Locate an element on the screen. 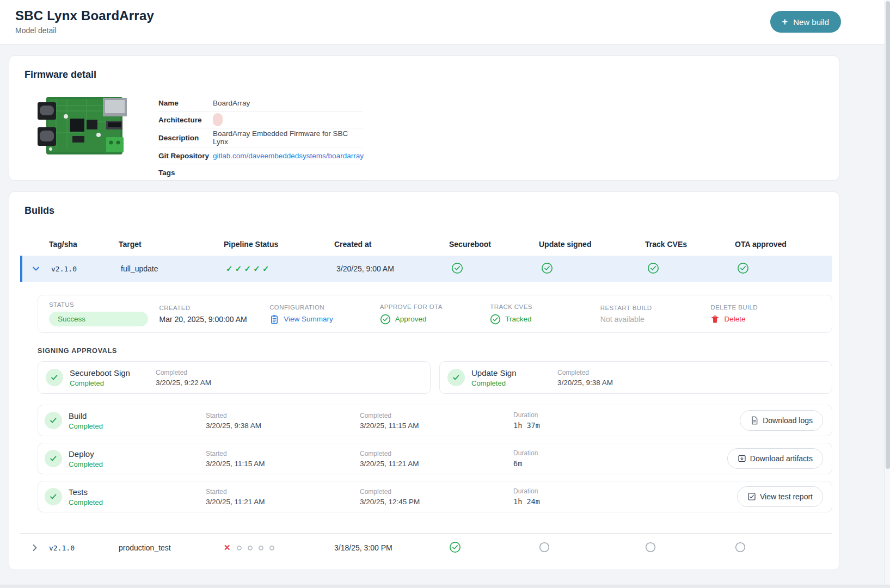 The width and height of the screenshot is (890, 588). col-secureboot: Secureboot is located at coordinates (494, 244).